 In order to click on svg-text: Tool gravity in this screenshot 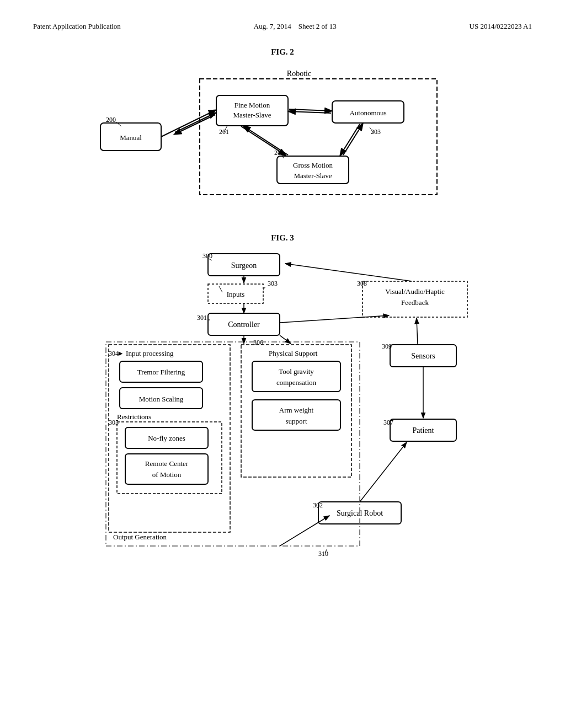, I will do `click(296, 372)`.